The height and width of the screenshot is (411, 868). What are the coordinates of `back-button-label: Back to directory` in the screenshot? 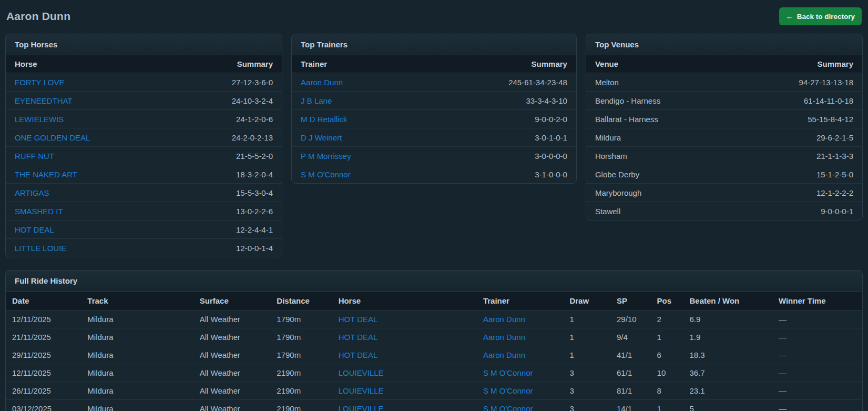 It's located at (826, 17).